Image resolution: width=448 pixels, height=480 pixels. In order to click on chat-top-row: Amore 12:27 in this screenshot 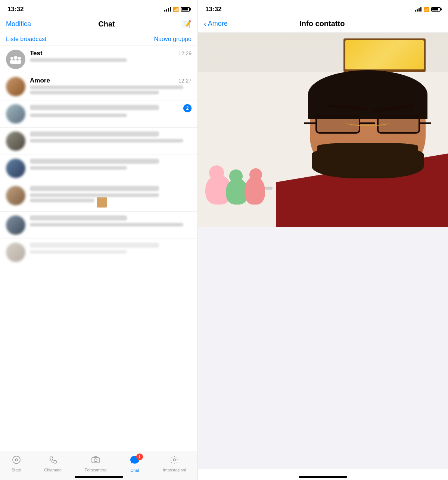, I will do `click(111, 81)`.